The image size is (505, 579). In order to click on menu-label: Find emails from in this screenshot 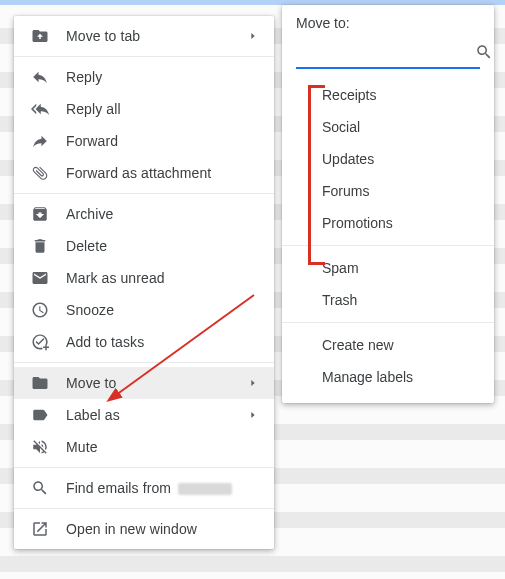, I will do `click(162, 488)`.